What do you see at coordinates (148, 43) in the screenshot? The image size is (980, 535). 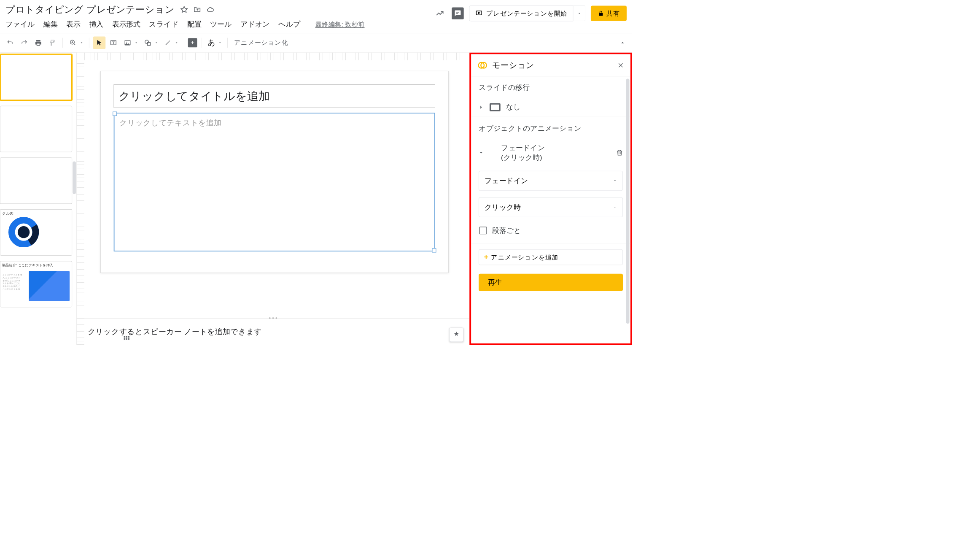 I see `shape-tool` at bounding box center [148, 43].